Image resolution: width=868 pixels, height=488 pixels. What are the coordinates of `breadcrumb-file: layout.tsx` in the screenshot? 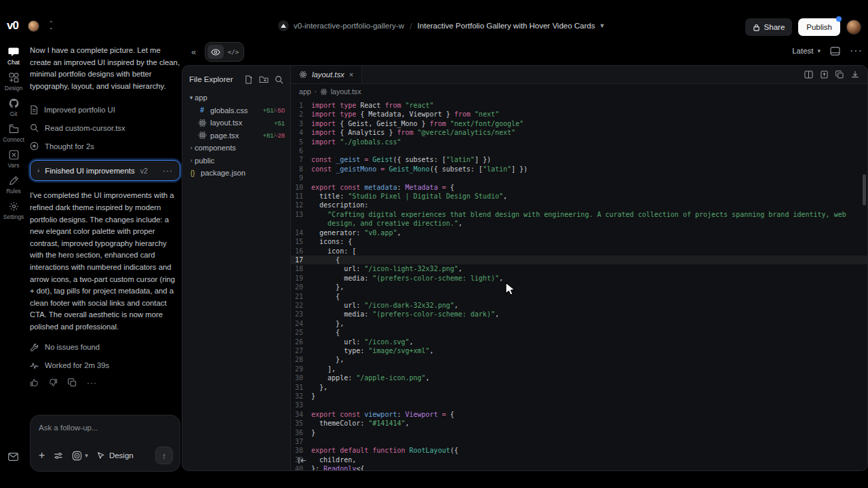 It's located at (346, 92).